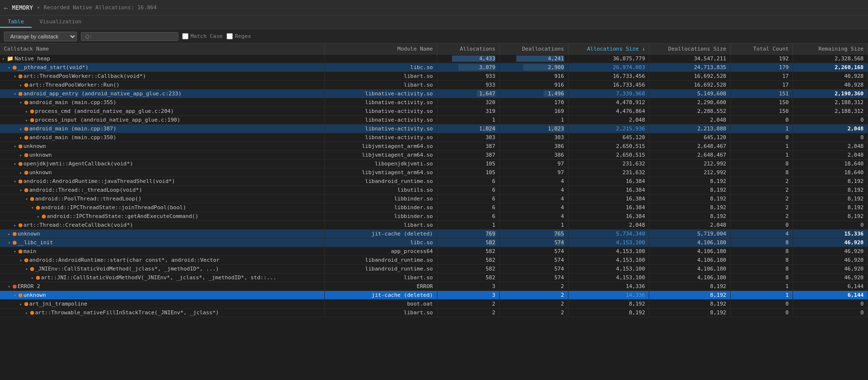 The image size is (868, 380). I want to click on cell-module: libnative-activity.so, so click(381, 120).